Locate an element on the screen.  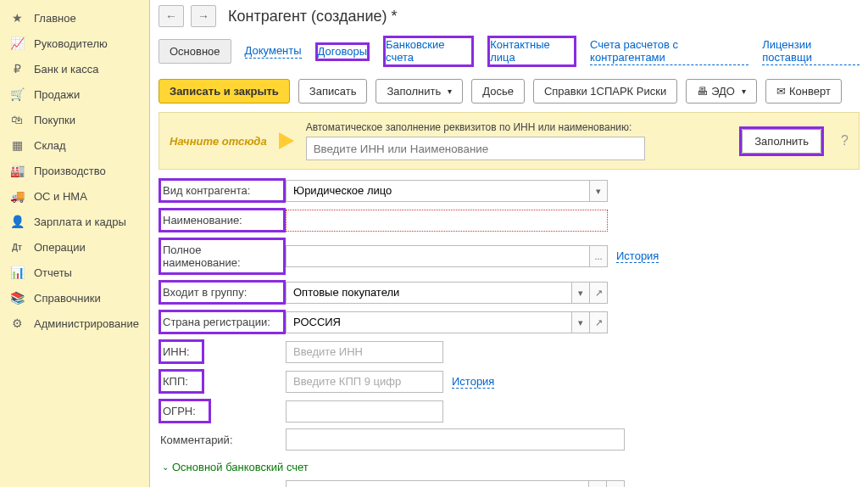
chevron-down-icon: ⌄ is located at coordinates (165, 467).